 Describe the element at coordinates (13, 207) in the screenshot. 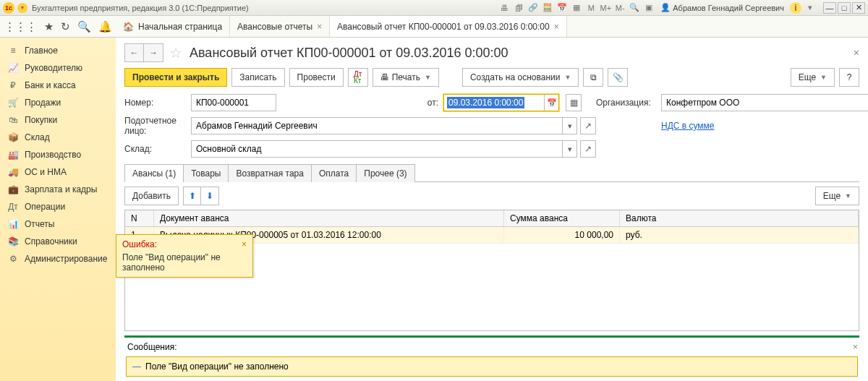

I see `sidebar-icon: Дт` at that location.